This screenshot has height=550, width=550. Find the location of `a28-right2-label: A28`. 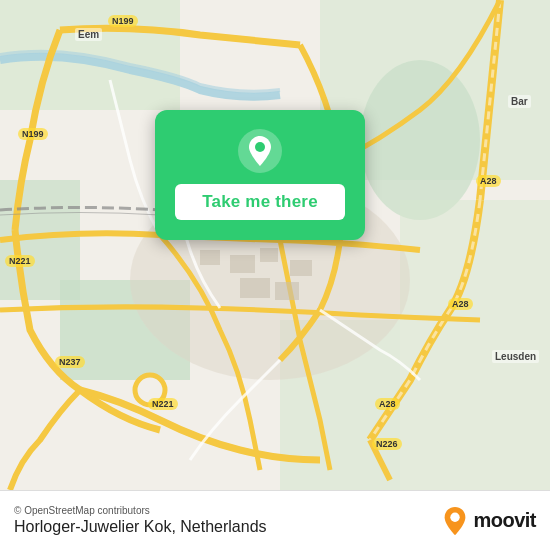

a28-right2-label: A28 is located at coordinates (460, 304).